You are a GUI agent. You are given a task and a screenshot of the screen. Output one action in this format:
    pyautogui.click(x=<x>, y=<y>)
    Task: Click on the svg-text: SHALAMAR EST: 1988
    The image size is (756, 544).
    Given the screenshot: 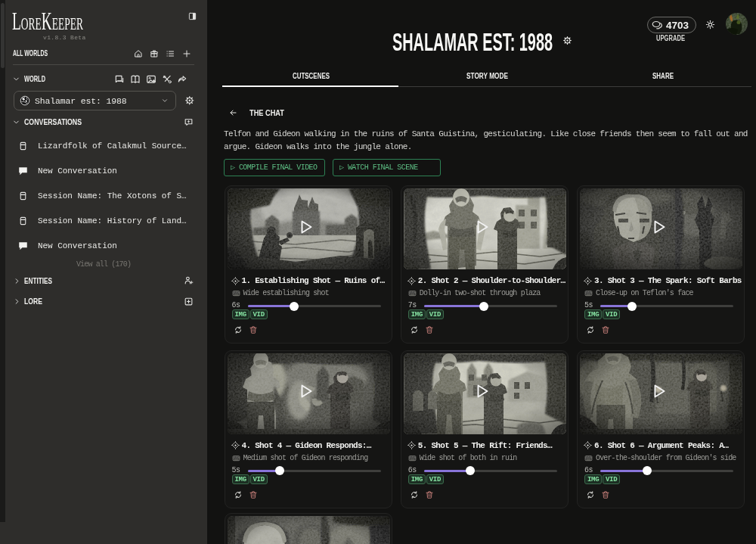 What is the action you would take?
    pyautogui.click(x=472, y=42)
    